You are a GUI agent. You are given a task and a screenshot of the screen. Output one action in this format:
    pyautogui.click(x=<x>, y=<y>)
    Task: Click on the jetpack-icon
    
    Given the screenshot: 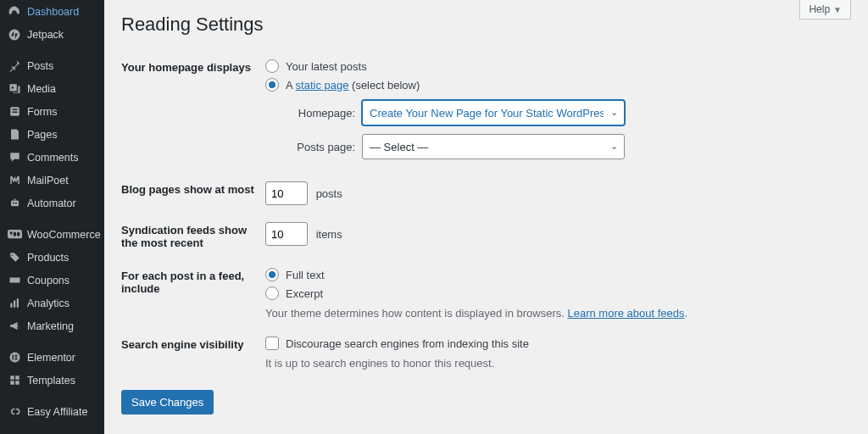 What is the action you would take?
    pyautogui.click(x=14, y=35)
    